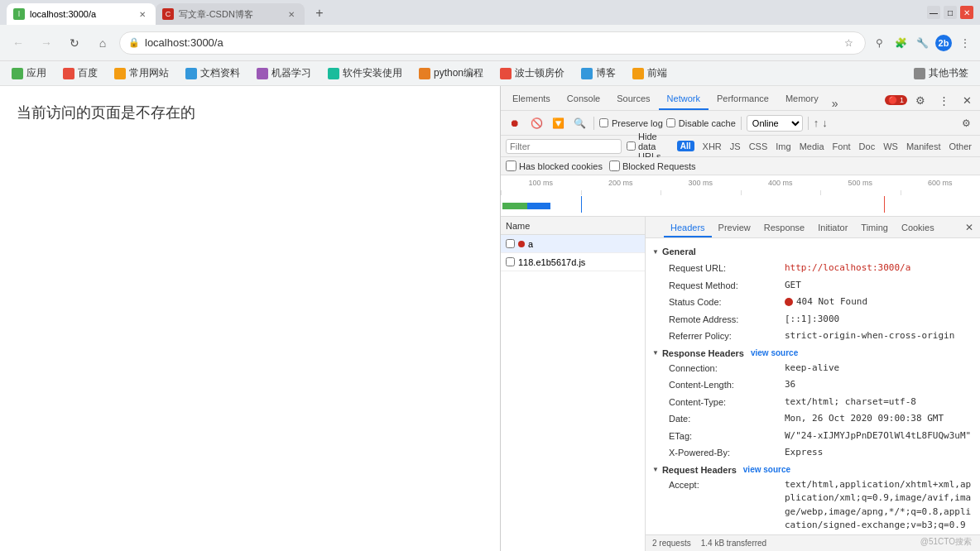 The height and width of the screenshot is (551, 980). I want to click on upload-icon: ↑, so click(816, 122).